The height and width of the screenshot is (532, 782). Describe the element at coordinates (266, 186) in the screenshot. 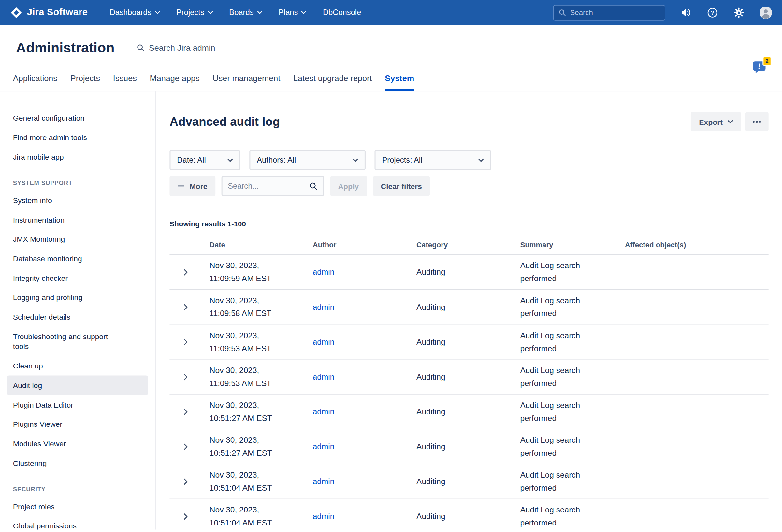

I see `filter-search-input` at that location.